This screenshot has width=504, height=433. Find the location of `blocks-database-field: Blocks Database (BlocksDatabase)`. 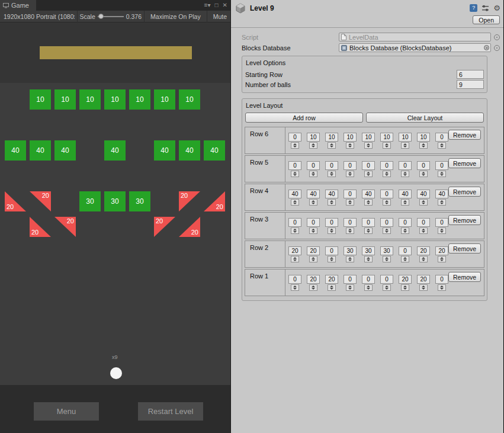

blocks-database-field: Blocks Database (BlocksDatabase) is located at coordinates (415, 47).